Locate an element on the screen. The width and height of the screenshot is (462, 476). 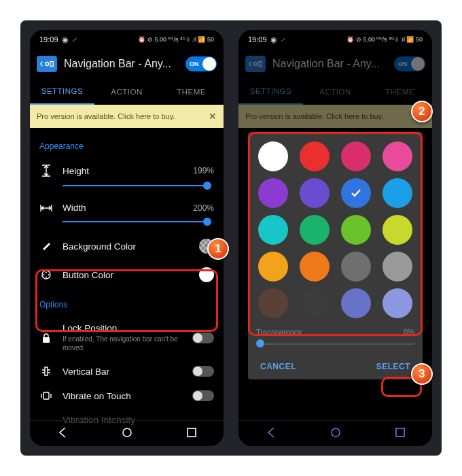
row-width: Width 200% is located at coordinates (126, 208).